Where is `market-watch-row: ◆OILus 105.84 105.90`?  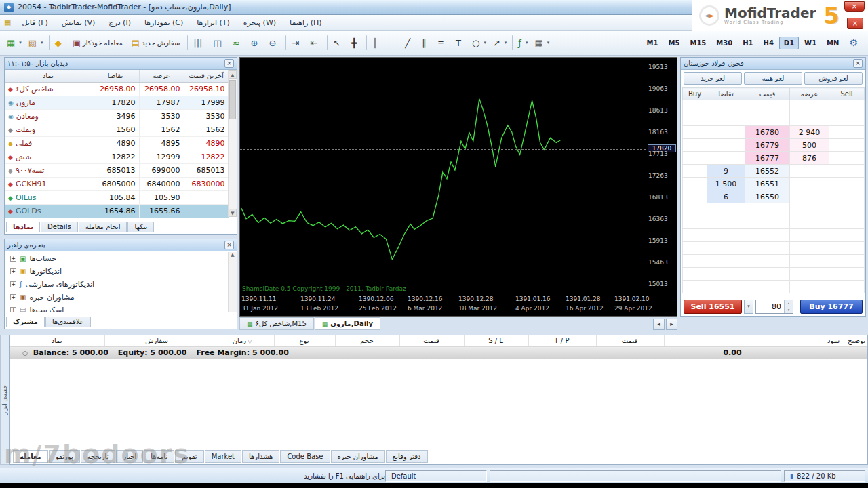
market-watch-row: ◆OILus 105.84 105.90 is located at coordinates (117, 197).